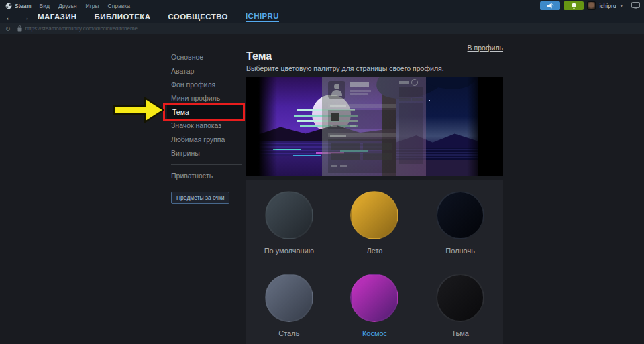 This screenshot has width=644, height=344. I want to click on app-label: Steam, so click(23, 6).